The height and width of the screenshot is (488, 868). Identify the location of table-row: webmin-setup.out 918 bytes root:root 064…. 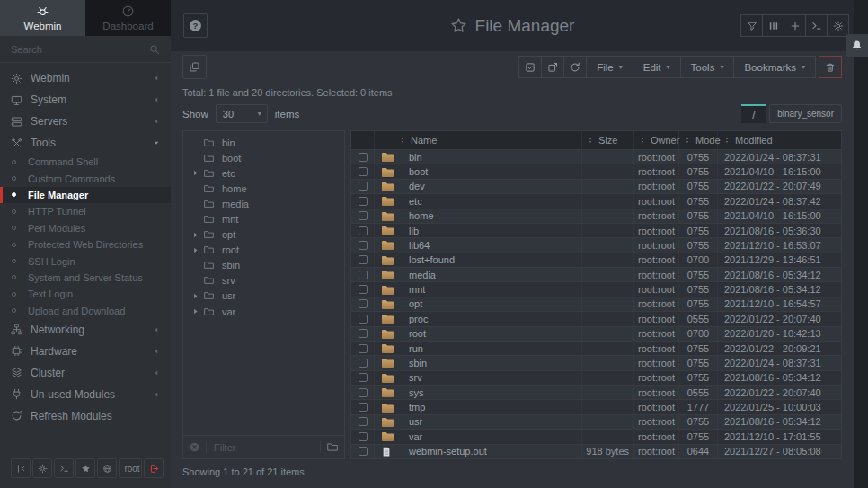
(597, 451).